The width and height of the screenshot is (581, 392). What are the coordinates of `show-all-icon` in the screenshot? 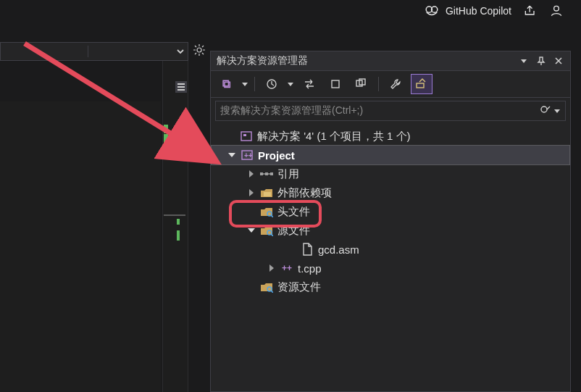 It's located at (361, 84).